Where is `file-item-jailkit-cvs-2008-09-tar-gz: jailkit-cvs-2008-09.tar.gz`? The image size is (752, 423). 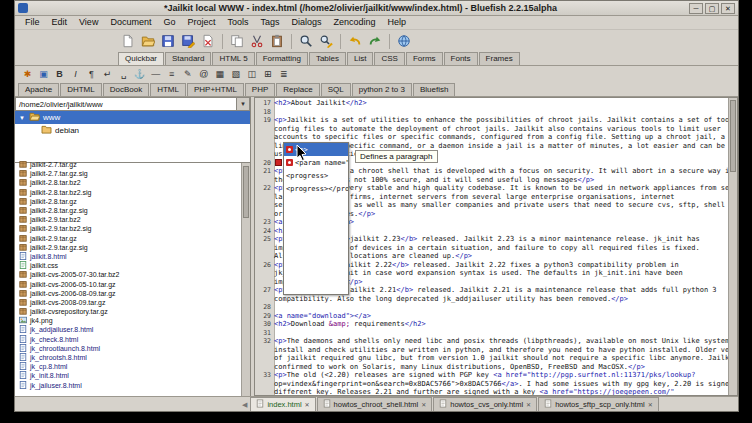
file-item-jailkit-cvs-2008-09-tar-gz: jailkit-cvs-2008-09.tar.gz is located at coordinates (128, 302).